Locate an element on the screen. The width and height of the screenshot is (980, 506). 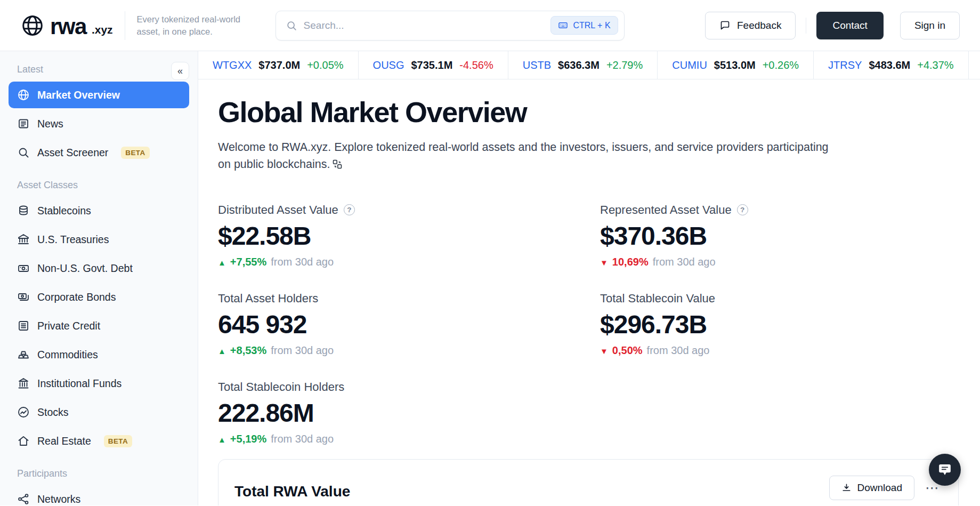
tagline: Every tokenized real-world asset, in one… is located at coordinates (198, 26).